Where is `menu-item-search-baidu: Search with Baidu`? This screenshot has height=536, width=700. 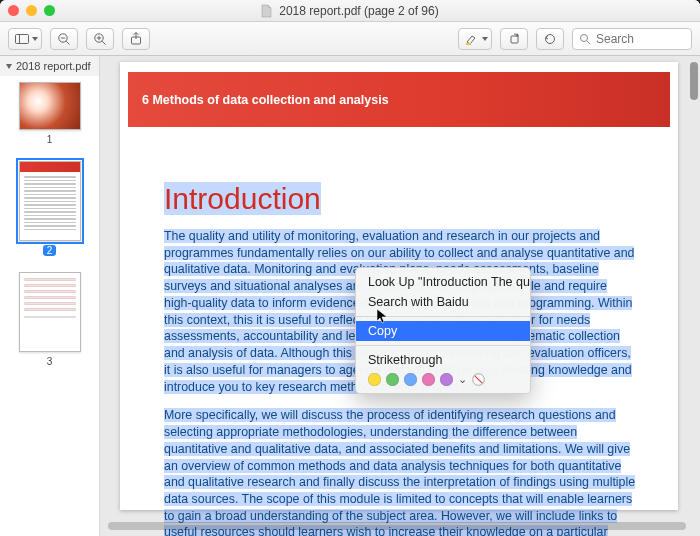 menu-item-search-baidu: Search with Baidu is located at coordinates (443, 302).